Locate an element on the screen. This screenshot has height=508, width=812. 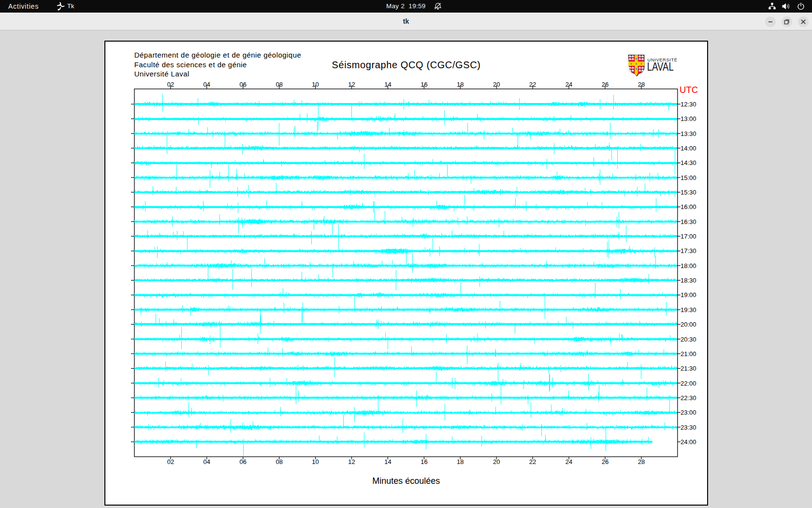
svg-text: 20:30 is located at coordinates (688, 340).